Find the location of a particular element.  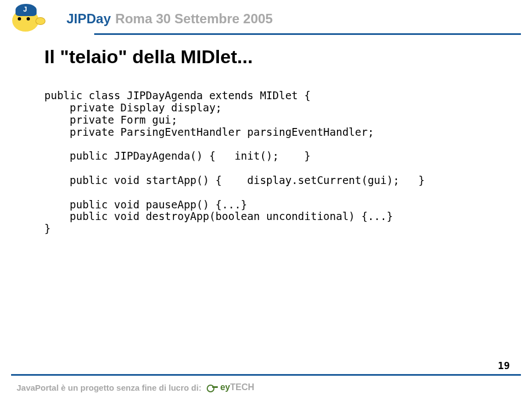

brand-name: JIPDay is located at coordinates (89, 19).